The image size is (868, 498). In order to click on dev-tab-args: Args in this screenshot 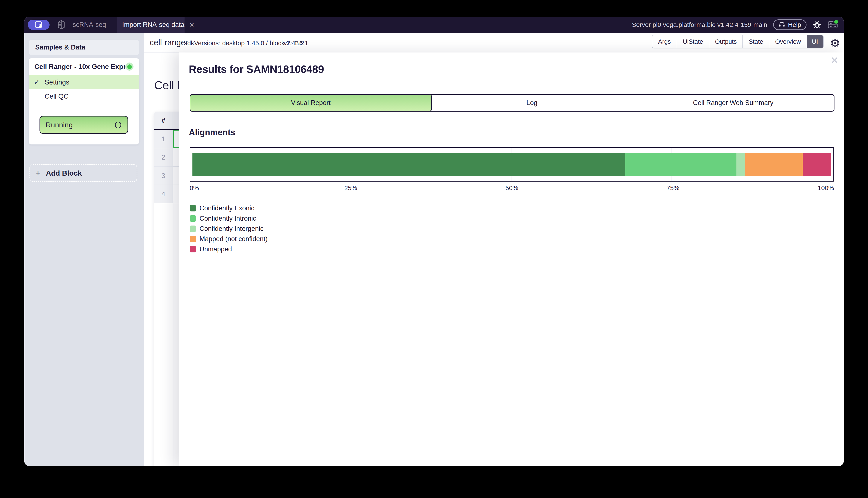, I will do `click(665, 42)`.